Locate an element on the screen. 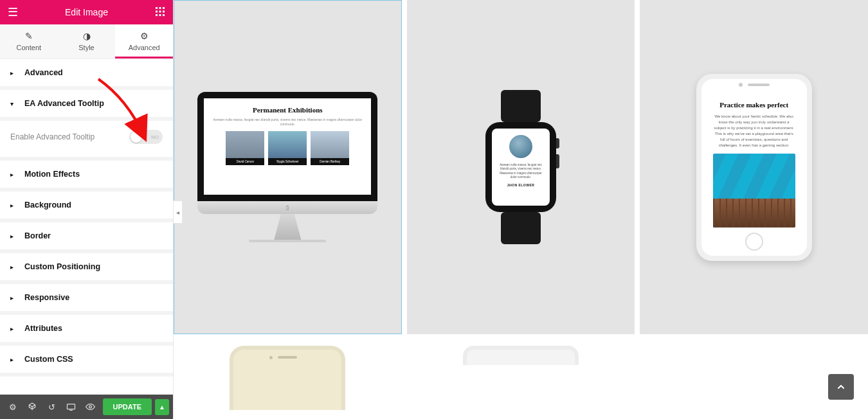 The height and width of the screenshot is (419, 868). watch-mockup: Aenean nulla massa, feugiat nec blandit … is located at coordinates (521, 167).